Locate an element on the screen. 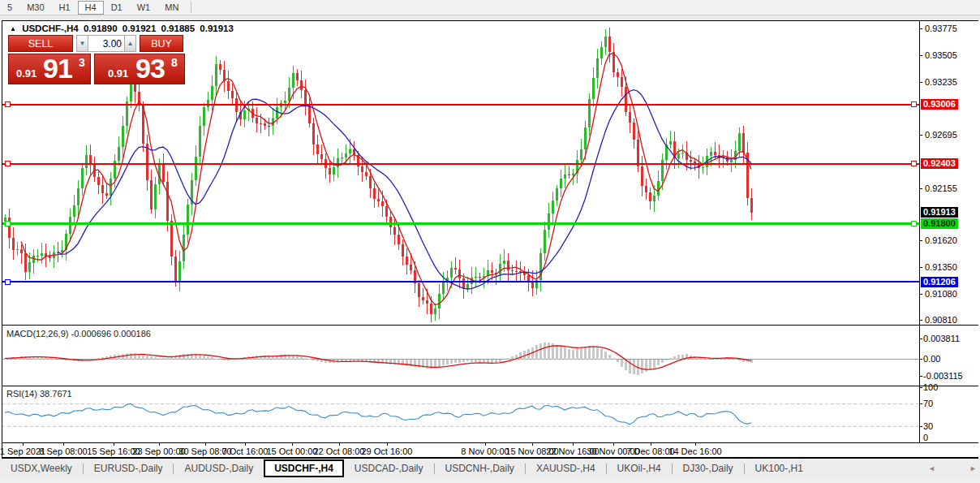 This screenshot has width=980, height=483. ohlc-close: 0.91913 is located at coordinates (217, 28).